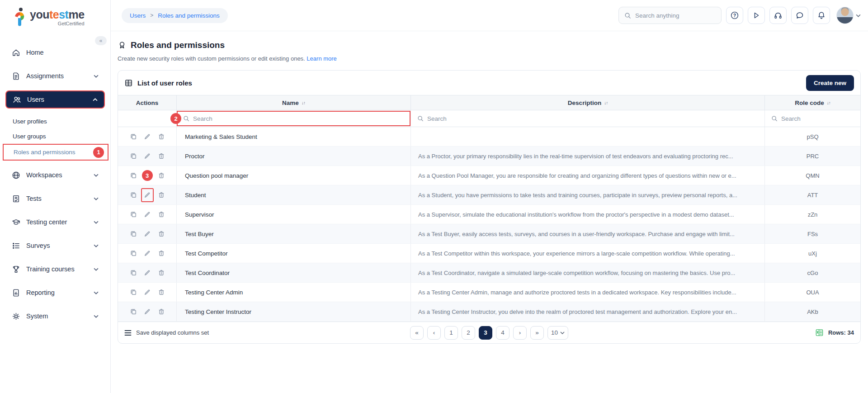 Image resolution: width=868 pixels, height=393 pixels. What do you see at coordinates (166, 333) in the screenshot?
I see `save-columns-button: Save displayed columns set` at bounding box center [166, 333].